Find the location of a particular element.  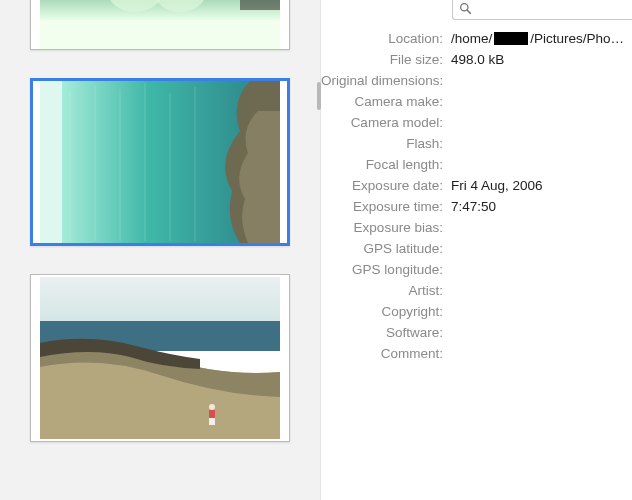

prop-label: Camera make: is located at coordinates (386, 102).